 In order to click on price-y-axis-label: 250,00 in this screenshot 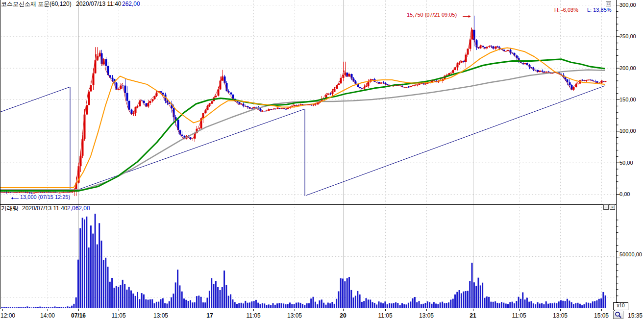, I will do `click(628, 36)`.